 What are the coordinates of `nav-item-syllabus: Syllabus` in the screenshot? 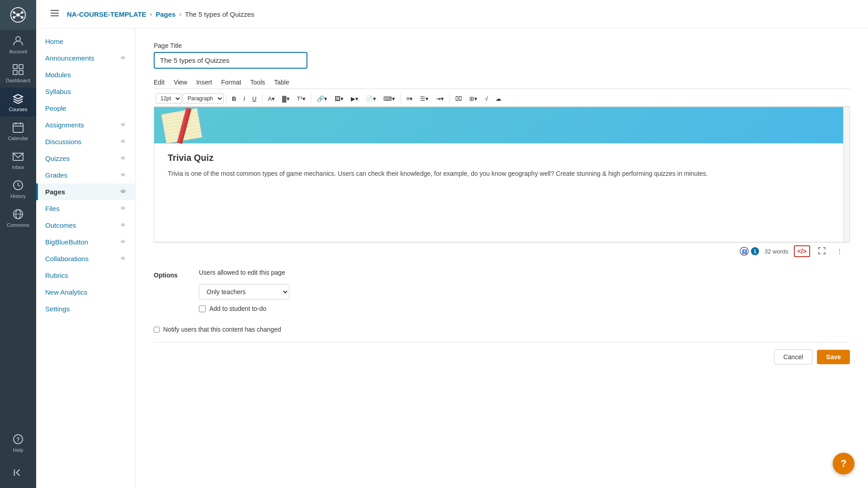 It's located at (86, 91).